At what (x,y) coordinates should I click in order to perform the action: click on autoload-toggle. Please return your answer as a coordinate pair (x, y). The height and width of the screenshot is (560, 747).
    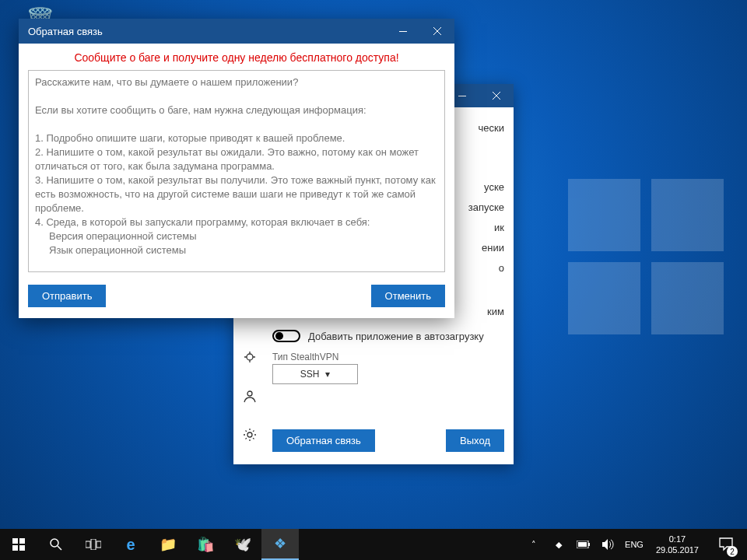
    Looking at the image, I should click on (286, 336).